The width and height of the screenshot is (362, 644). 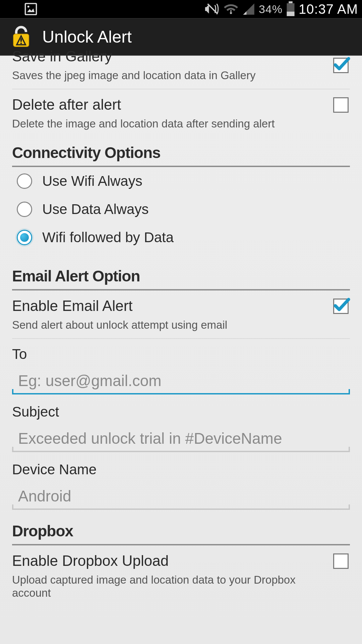 I want to click on setting-subtitle: Saves the jpeg image and location data i…, so click(x=169, y=75).